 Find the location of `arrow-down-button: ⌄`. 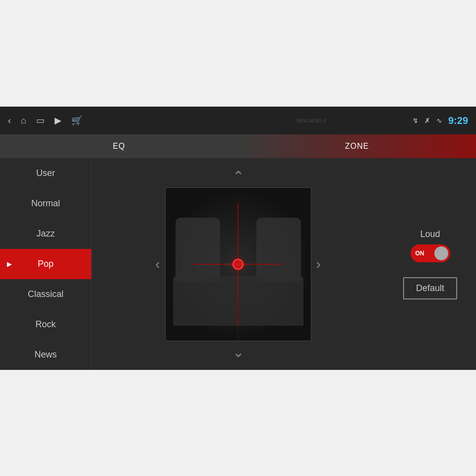

arrow-down-button: ⌄ is located at coordinates (238, 352).